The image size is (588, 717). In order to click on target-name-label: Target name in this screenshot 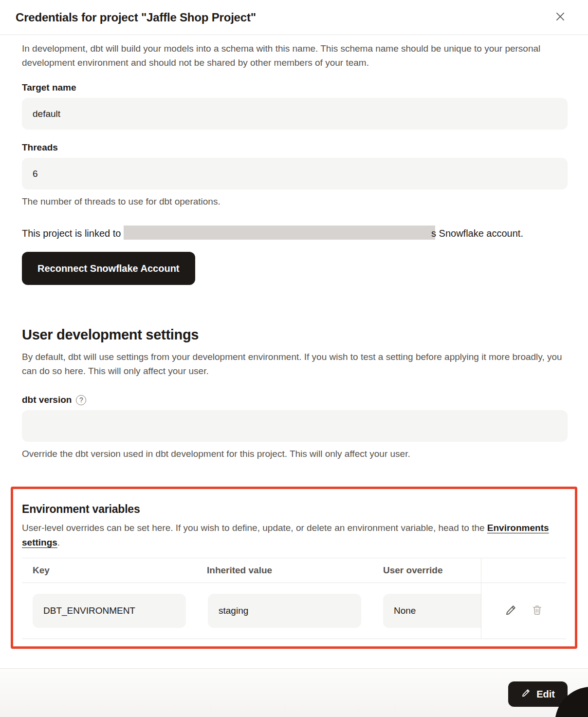, I will do `click(295, 88)`.